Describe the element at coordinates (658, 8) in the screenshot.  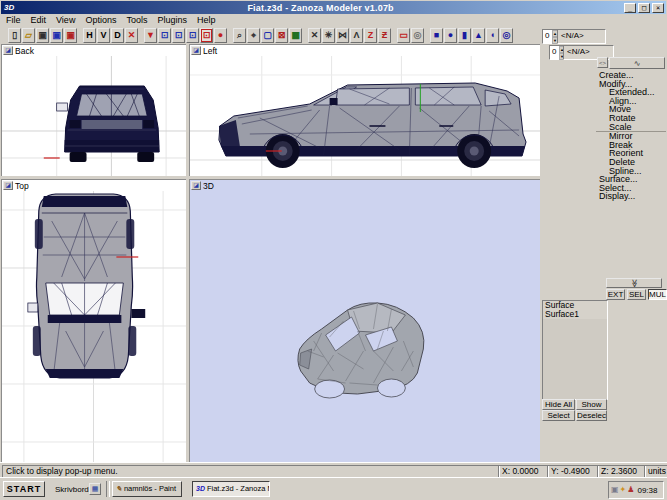
I see `close-button: ×` at that location.